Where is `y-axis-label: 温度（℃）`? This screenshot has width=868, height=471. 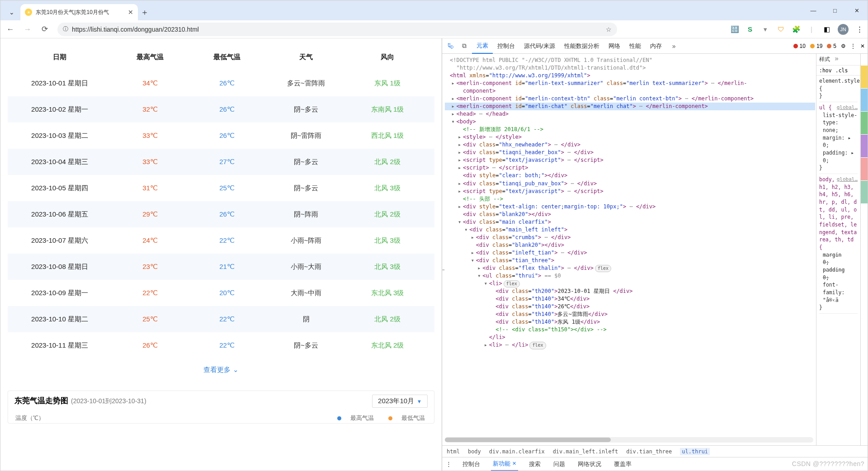
y-axis-label: 温度（℃） is located at coordinates (30, 418).